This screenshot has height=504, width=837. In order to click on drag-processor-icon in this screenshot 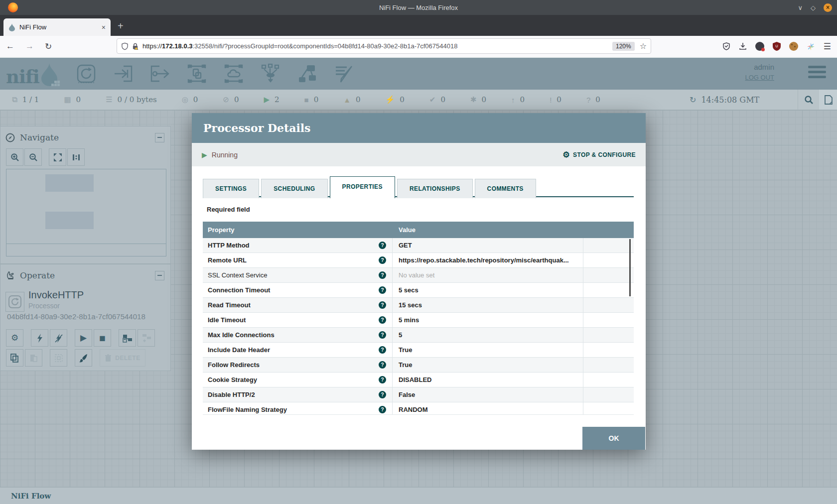, I will do `click(86, 74)`.